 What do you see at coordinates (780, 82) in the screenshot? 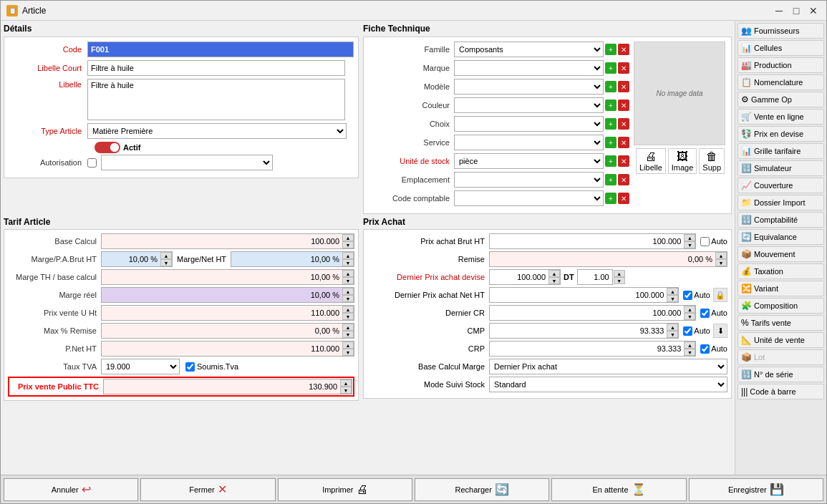
I see `sidebar-nomenclature-btn: 📋 Nomenclature` at bounding box center [780, 82].